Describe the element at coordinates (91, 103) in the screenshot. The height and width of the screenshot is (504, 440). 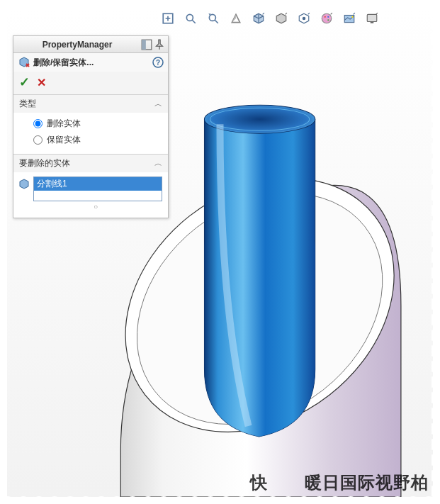
I see `section-type-header: 类型 ︿` at that location.